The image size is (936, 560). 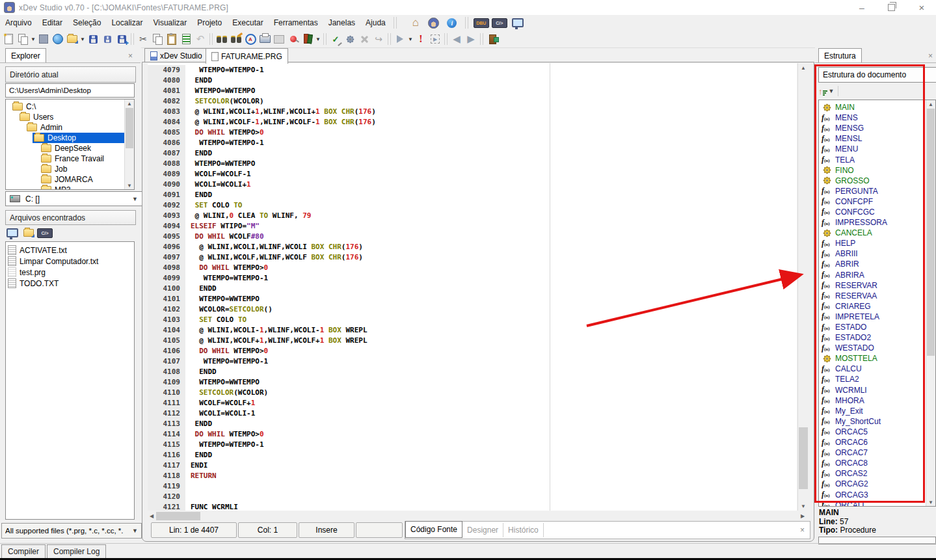 I want to click on restore-button, so click(x=891, y=8).